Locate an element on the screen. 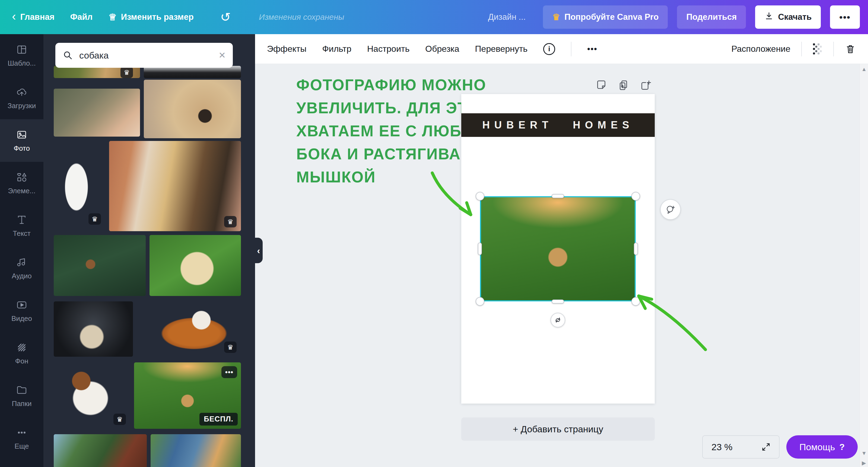 This screenshot has height=467, width=868. brand-header-element: HUBERT HOMES is located at coordinates (558, 125).